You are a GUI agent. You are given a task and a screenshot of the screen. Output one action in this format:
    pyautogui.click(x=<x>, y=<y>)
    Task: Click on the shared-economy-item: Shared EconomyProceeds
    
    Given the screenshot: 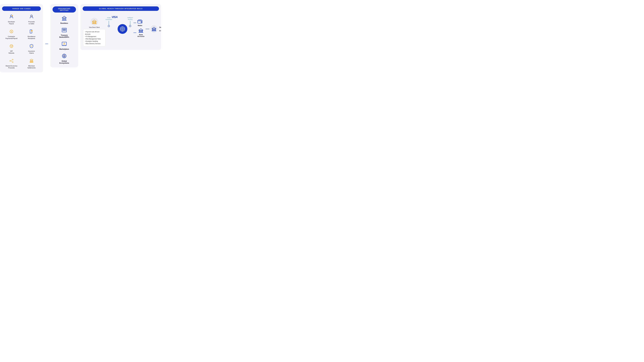 What is the action you would take?
    pyautogui.click(x=12, y=63)
    